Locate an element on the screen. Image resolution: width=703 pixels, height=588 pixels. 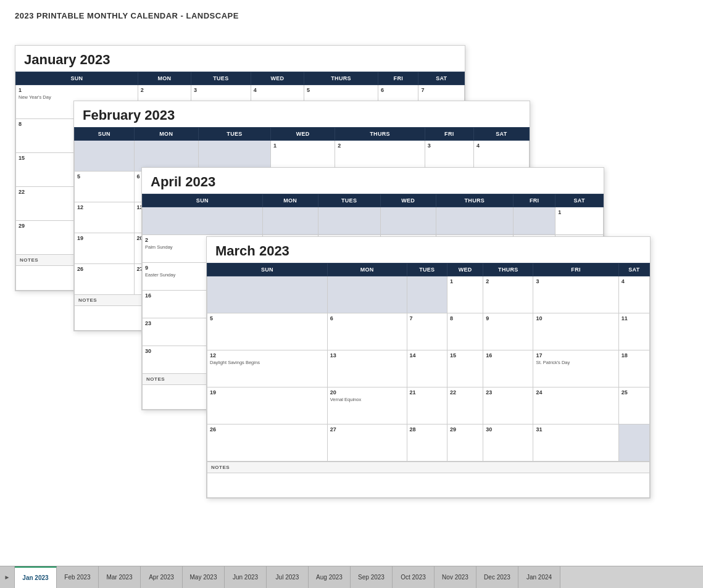
jan-header-sat: SAT is located at coordinates (442, 79).